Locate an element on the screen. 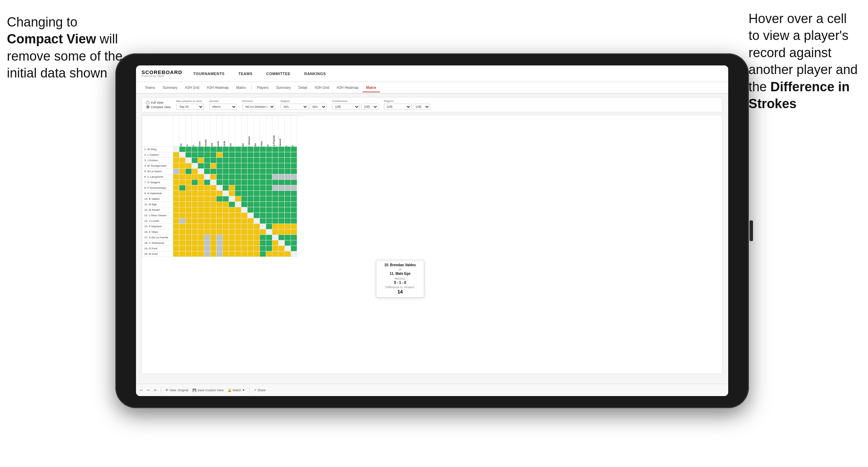 Image resolution: width=868 pixels, height=467 pixels. players-select2: (All) is located at coordinates (421, 107).